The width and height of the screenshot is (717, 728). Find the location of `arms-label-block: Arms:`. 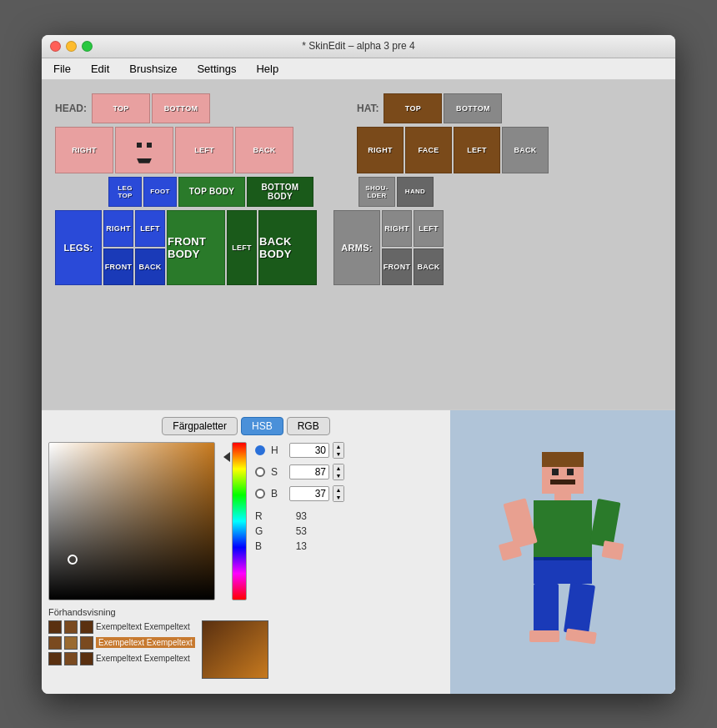

arms-label-block: Arms: is located at coordinates (357, 248).